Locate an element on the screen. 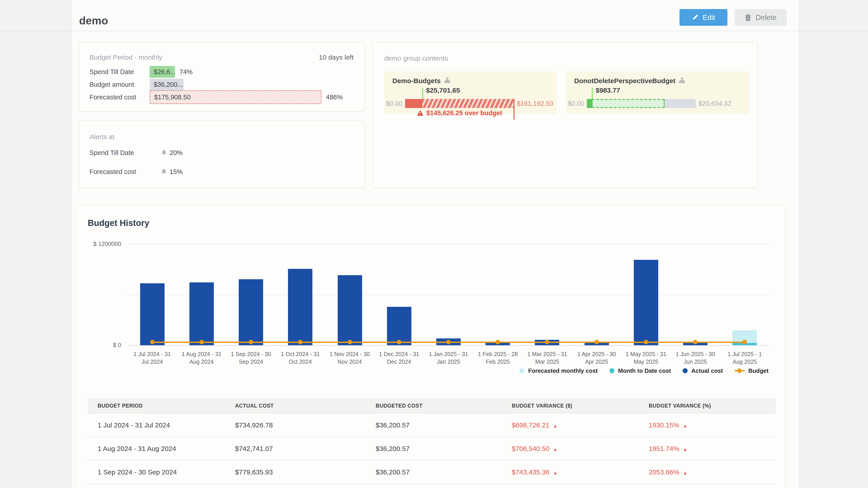 The height and width of the screenshot is (488, 868). edit-button: Edit is located at coordinates (704, 18).